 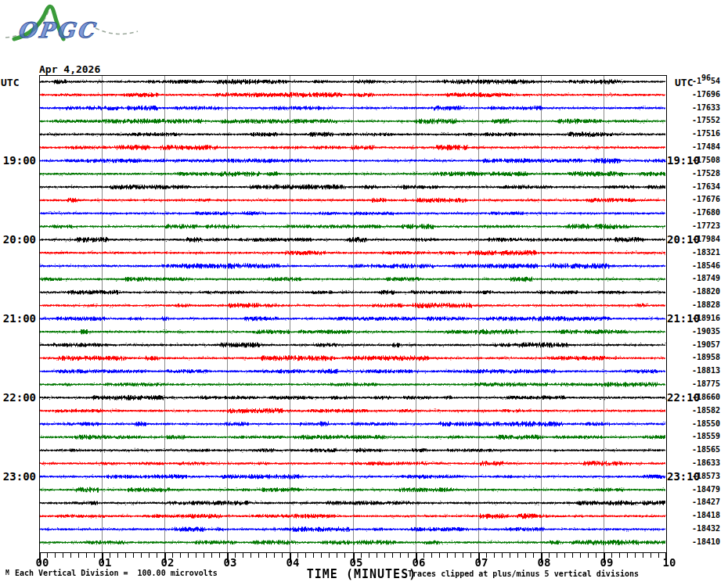 What do you see at coordinates (706, 120) in the screenshot?
I see `right-amplitude-label: -17552` at bounding box center [706, 120].